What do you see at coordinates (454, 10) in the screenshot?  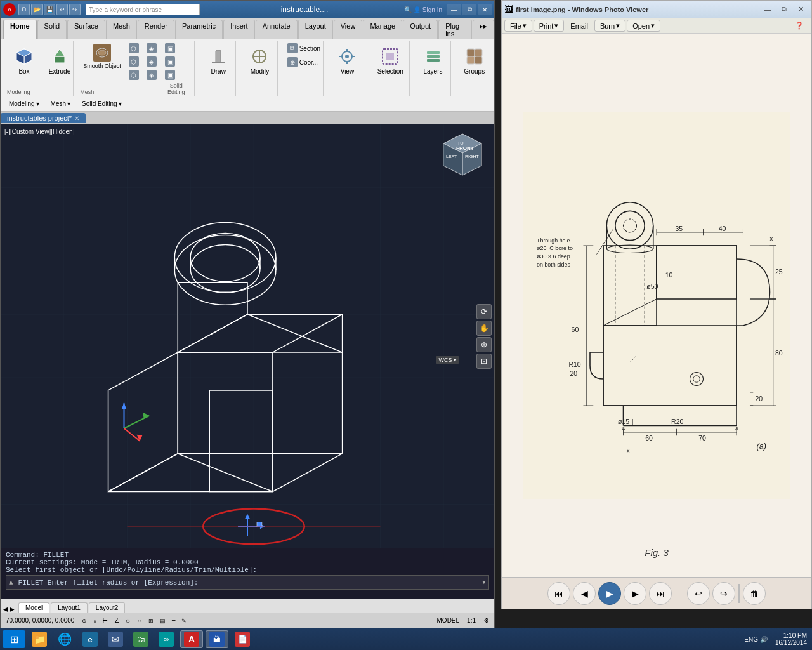 I see `minimize-btn: —` at bounding box center [454, 10].